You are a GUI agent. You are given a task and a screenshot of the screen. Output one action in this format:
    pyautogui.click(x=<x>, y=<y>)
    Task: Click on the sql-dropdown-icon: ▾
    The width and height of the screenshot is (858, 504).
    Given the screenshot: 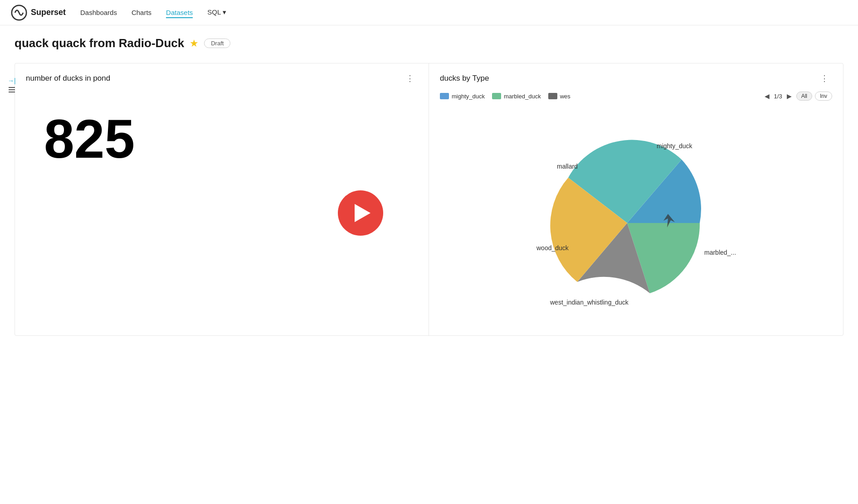 What is the action you would take?
    pyautogui.click(x=224, y=12)
    